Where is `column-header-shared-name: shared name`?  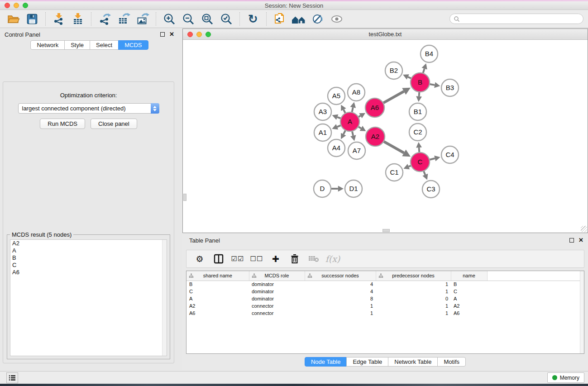
column-header-shared-name: shared name is located at coordinates (218, 276).